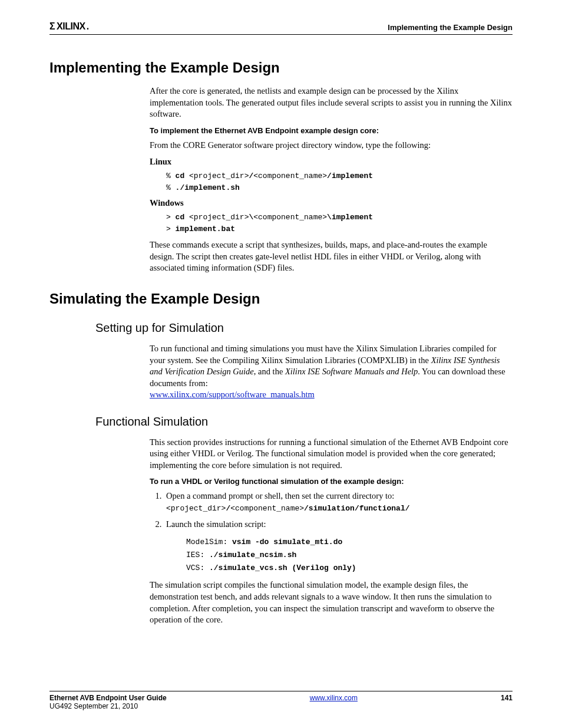 Image resolution: width=562 pixels, height=728 pixels. I want to click on footer-center: www.xilinx.com, so click(333, 698).